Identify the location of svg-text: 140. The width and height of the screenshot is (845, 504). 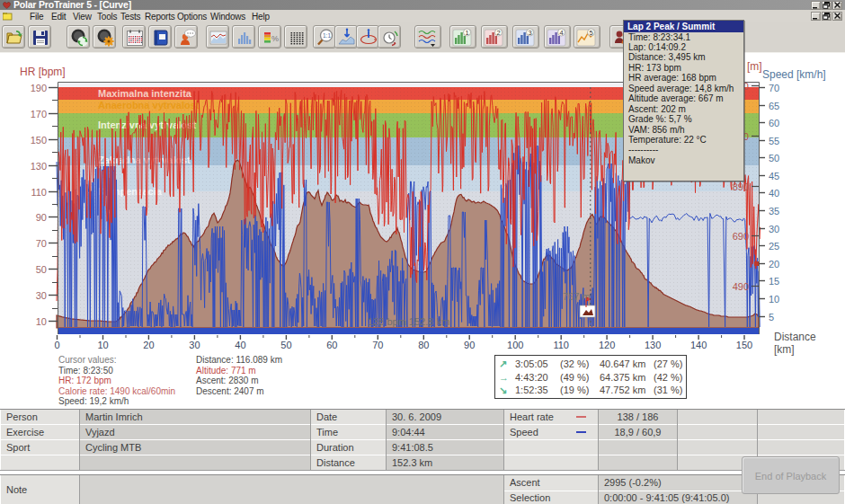
(698, 345).